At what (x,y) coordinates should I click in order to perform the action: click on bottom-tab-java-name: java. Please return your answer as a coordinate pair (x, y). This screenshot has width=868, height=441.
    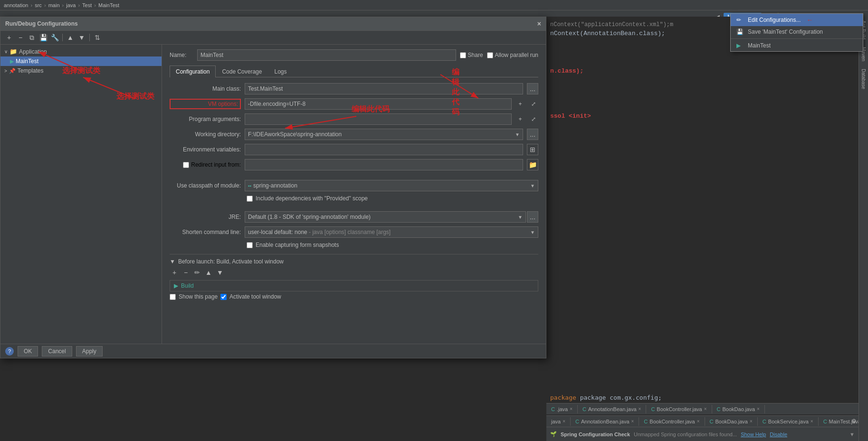
    Looking at the image, I should click on (556, 422).